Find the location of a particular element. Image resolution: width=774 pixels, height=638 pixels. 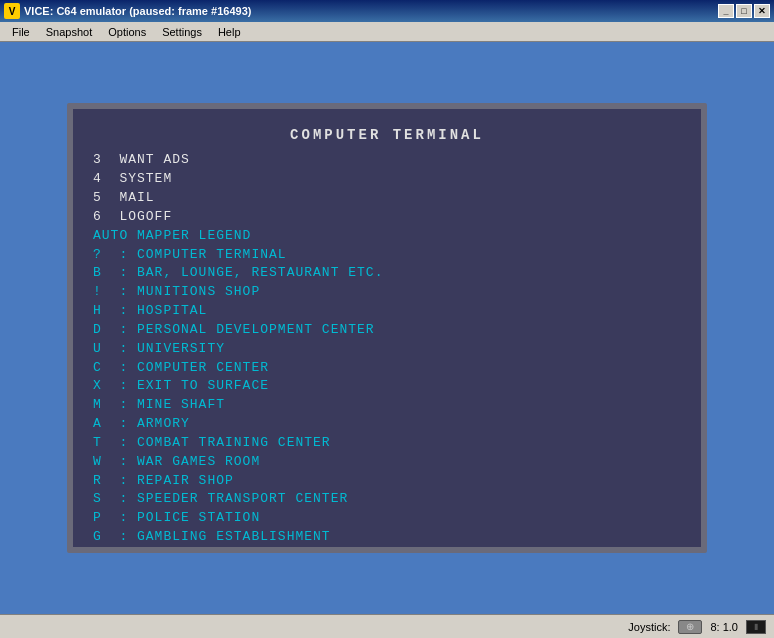

screen-line: ! : MUNITIONS SHOP is located at coordinates (387, 292).